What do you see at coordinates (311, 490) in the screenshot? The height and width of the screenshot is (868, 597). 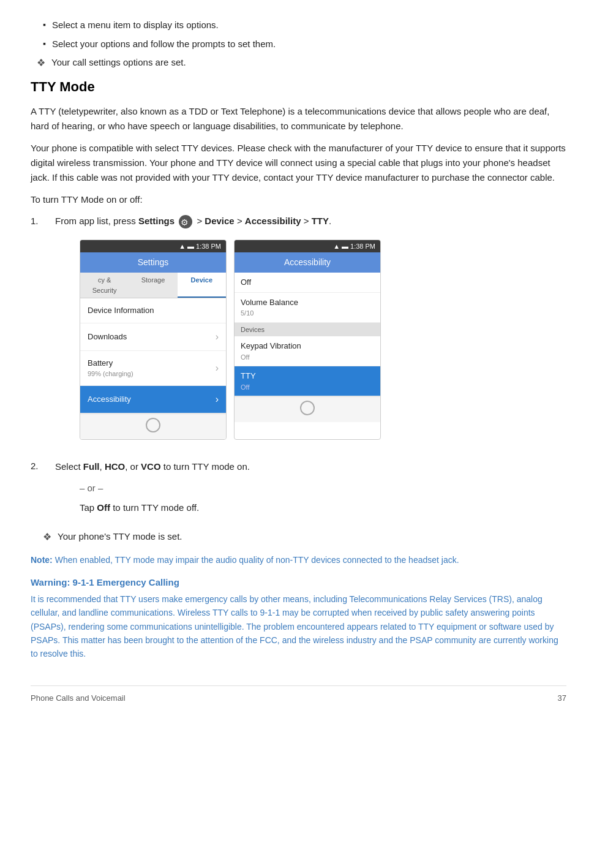 I see `step-2-content: Select Full, HCO, or VCO to turn TTY mod…` at bounding box center [311, 490].